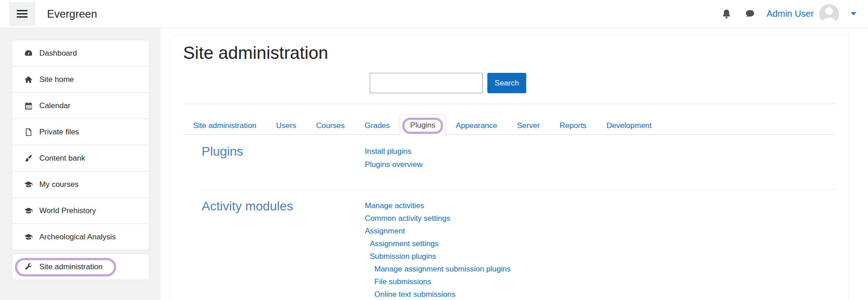  I want to click on link-manage-assignment-submission-plugins: Manage assignment submission plugins, so click(442, 269).